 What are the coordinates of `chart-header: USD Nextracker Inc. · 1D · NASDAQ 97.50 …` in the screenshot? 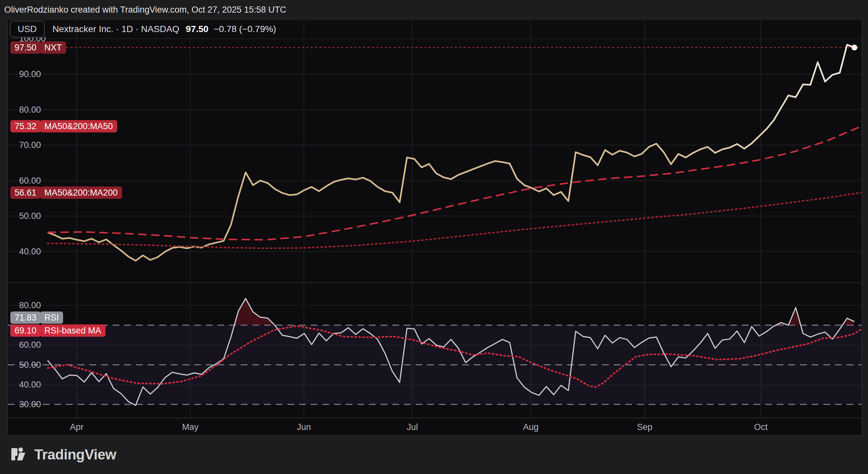 It's located at (143, 29).